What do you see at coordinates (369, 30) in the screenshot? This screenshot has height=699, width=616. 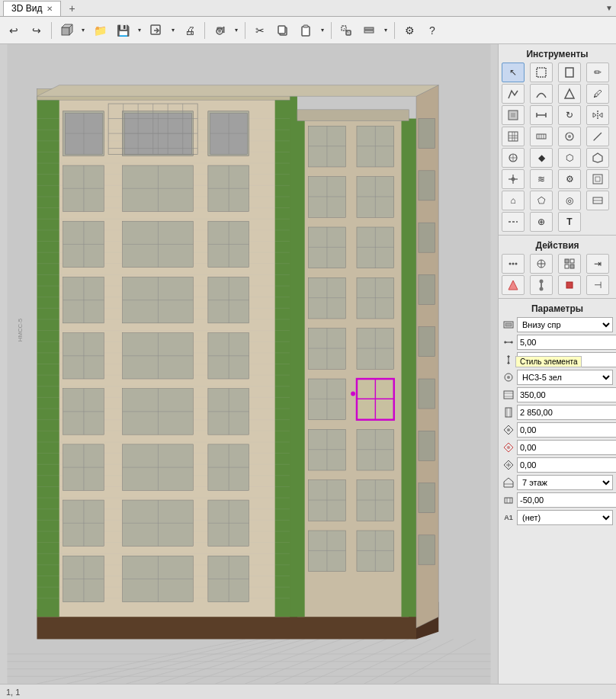 I see `layers-button` at bounding box center [369, 30].